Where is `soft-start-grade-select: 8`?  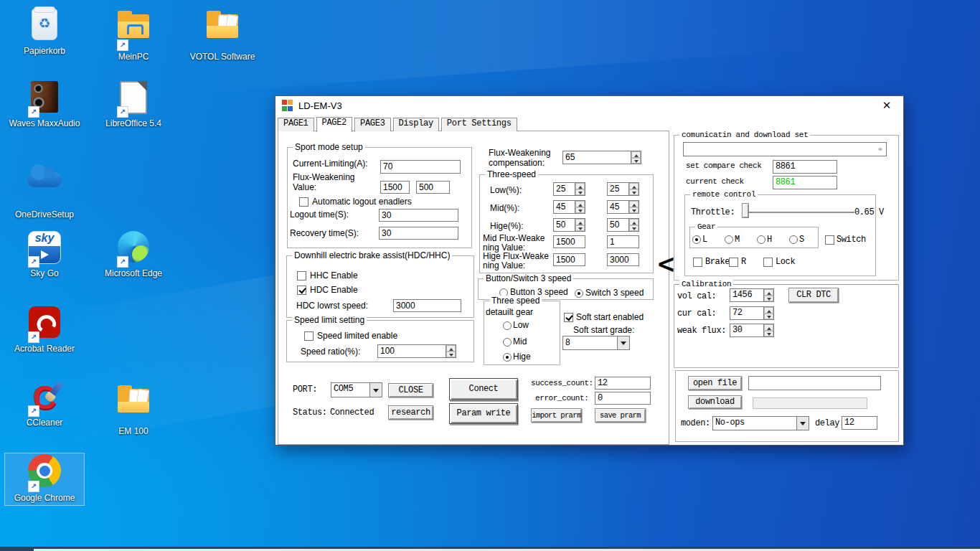 soft-start-grade-select: 8 is located at coordinates (596, 343).